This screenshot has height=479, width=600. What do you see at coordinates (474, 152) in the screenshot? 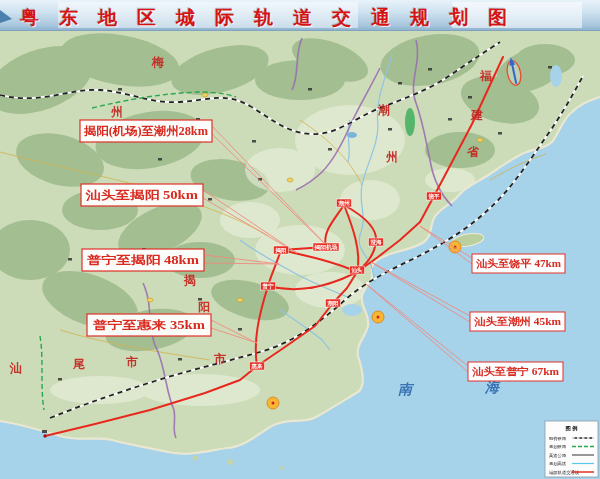
I see `region-label-fujian: 省` at bounding box center [474, 152].